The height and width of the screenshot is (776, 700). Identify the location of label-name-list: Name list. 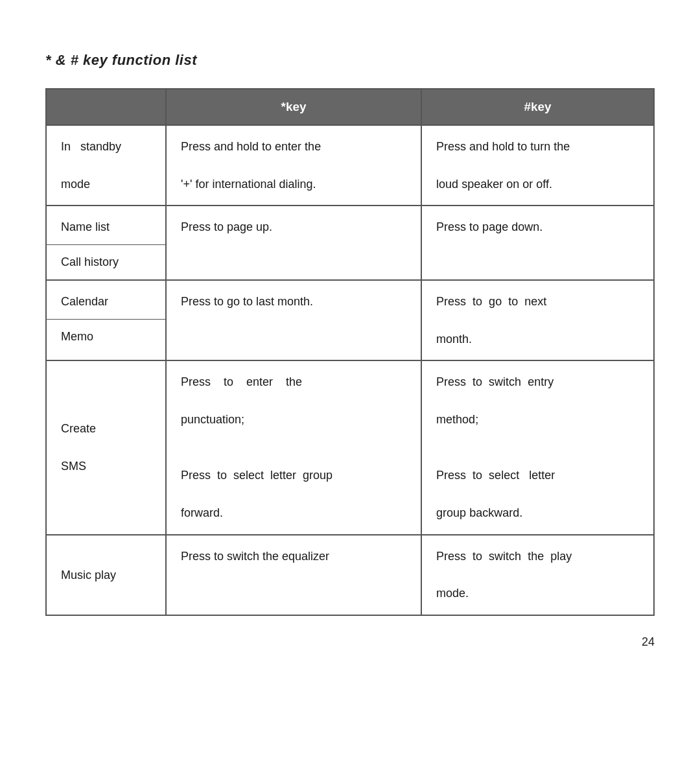
(106, 226).